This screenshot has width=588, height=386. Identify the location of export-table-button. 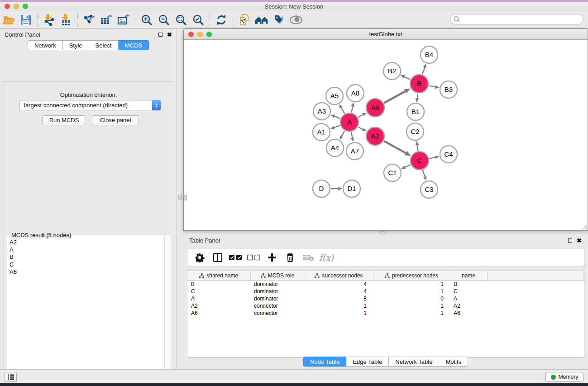
(106, 20).